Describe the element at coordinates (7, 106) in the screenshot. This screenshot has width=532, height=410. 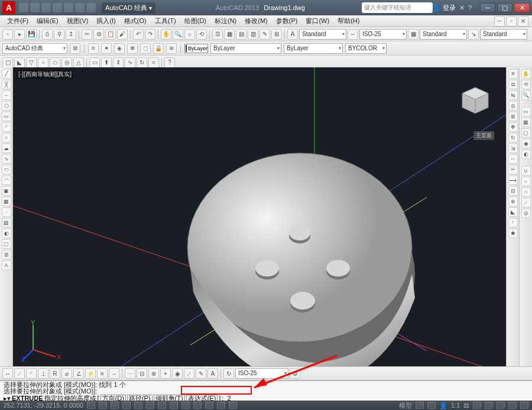
I see `polygon-icon: ⬡` at that location.